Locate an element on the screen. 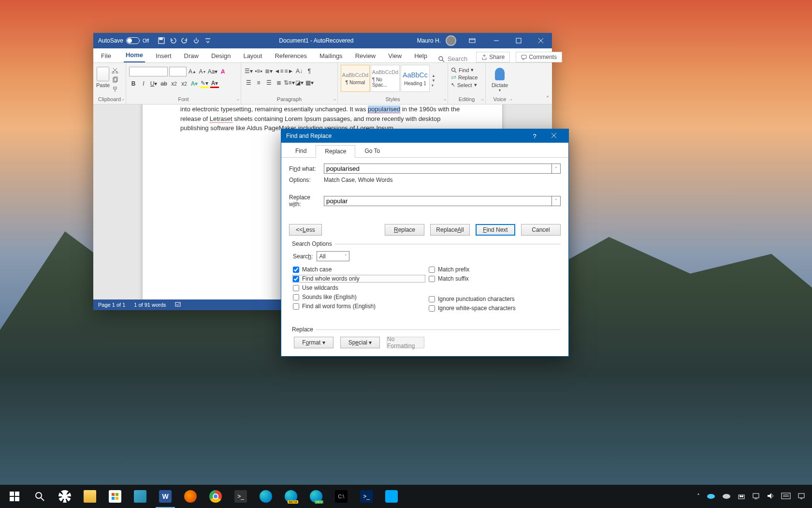 The image size is (812, 508). chrome-button is located at coordinates (216, 496).